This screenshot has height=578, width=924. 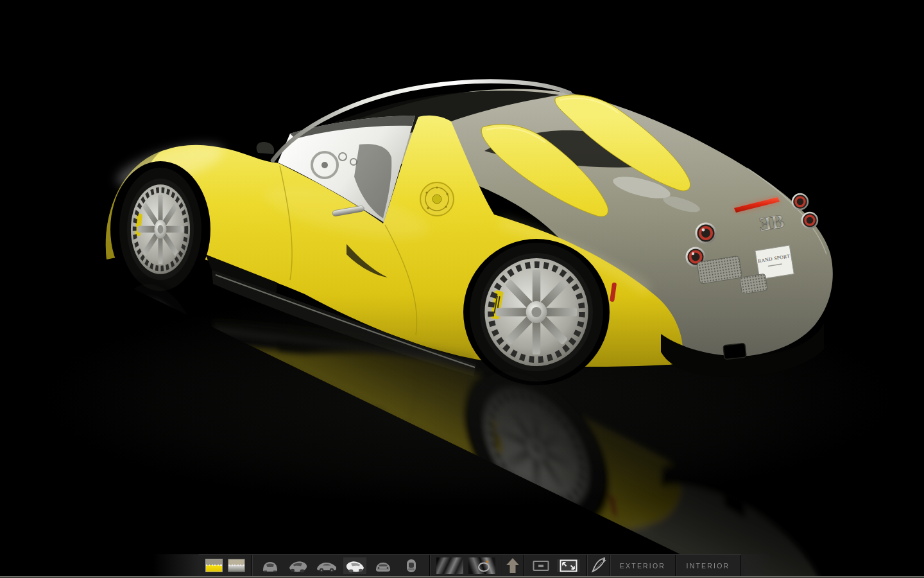 I want to click on front-wheel, so click(x=160, y=229).